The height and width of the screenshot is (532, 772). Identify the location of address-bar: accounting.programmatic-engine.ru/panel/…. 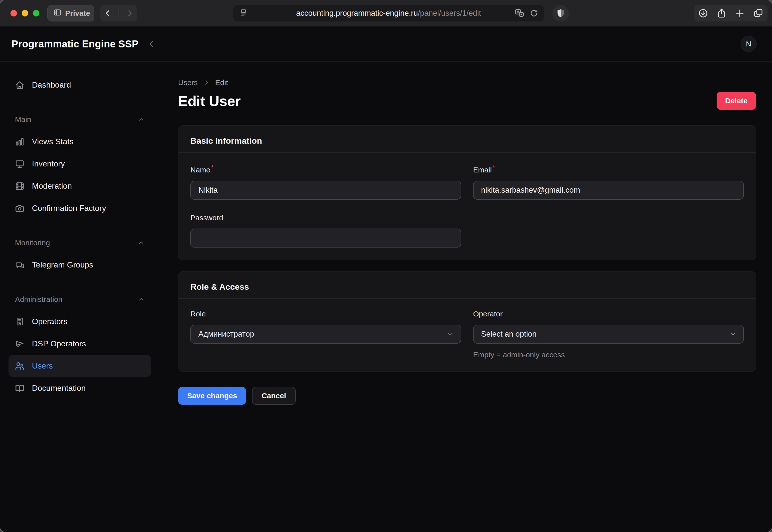
(389, 13).